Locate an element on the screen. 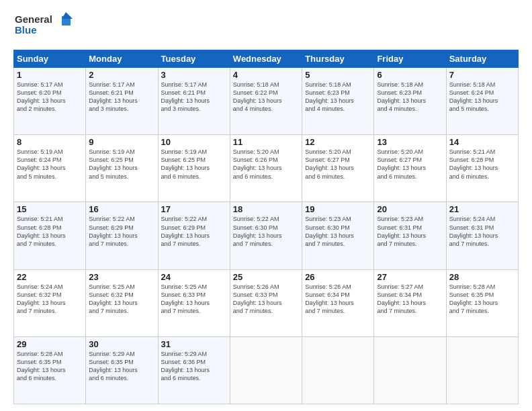 This screenshot has width=532, height=411. day-info: Sunrise: 5:26 AM Sunset: 6:34 PM Dayligh… is located at coordinates (338, 300).